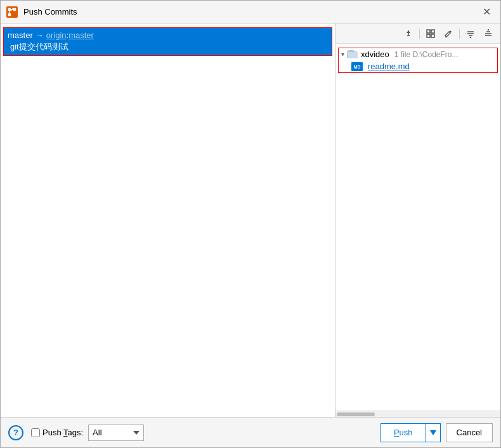 This screenshot has width=501, height=448. Describe the element at coordinates (167, 36) in the screenshot. I see `commit-branch-row: master → origin : master` at that location.